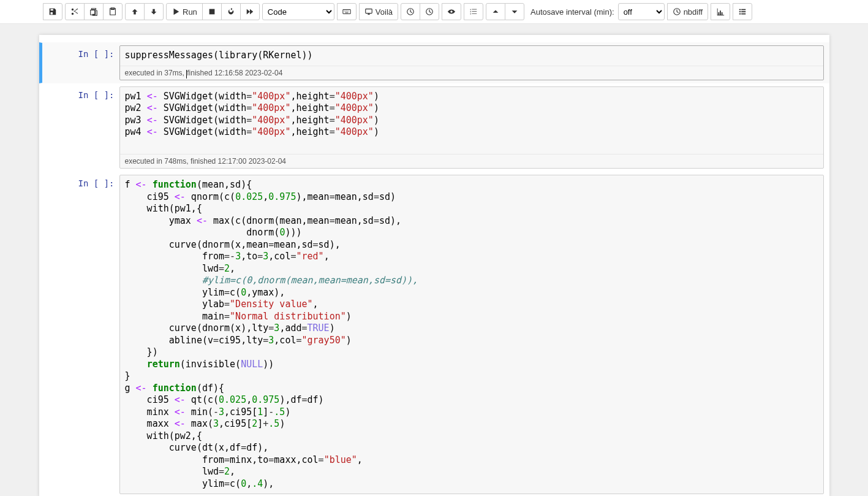 The width and height of the screenshot is (868, 496). What do you see at coordinates (250, 12) in the screenshot?
I see `run-all-button` at bounding box center [250, 12].